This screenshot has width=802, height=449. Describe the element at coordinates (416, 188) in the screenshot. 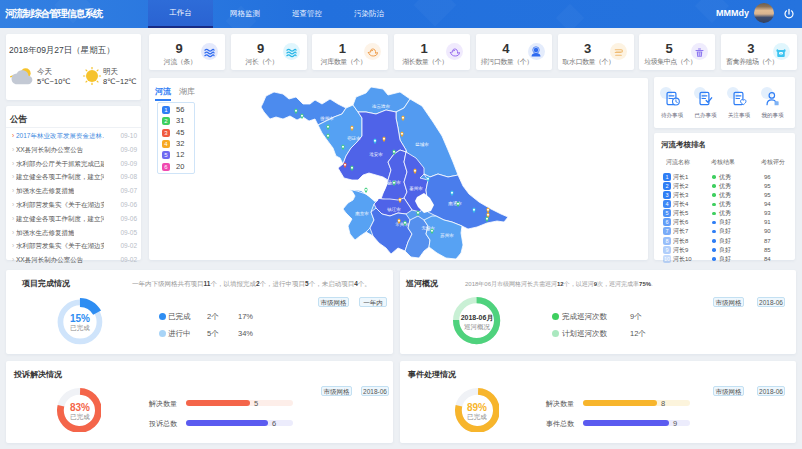

I see `svg-text: 泰州市` at that location.